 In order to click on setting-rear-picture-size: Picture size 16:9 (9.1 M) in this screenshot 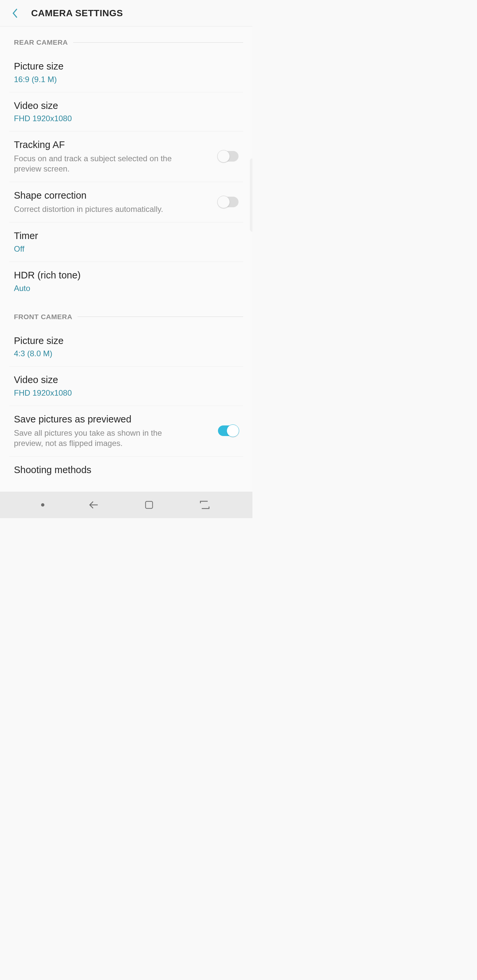, I will do `click(126, 73)`.